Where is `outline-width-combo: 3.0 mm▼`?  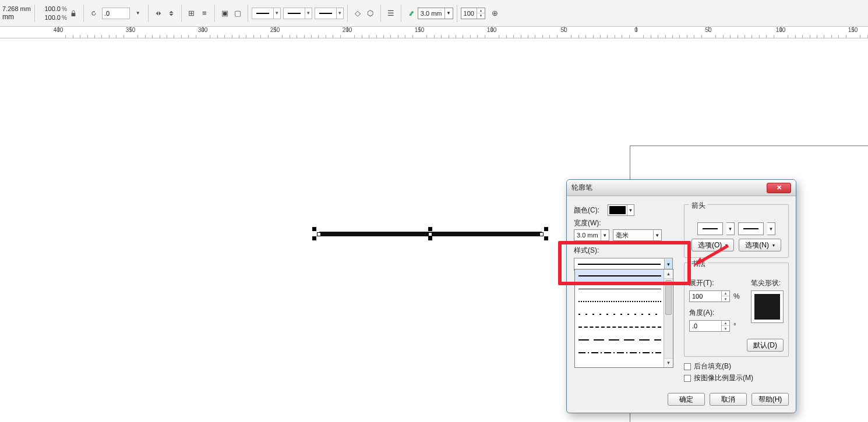
outline-width-combo: 3.0 mm▼ is located at coordinates (436, 13).